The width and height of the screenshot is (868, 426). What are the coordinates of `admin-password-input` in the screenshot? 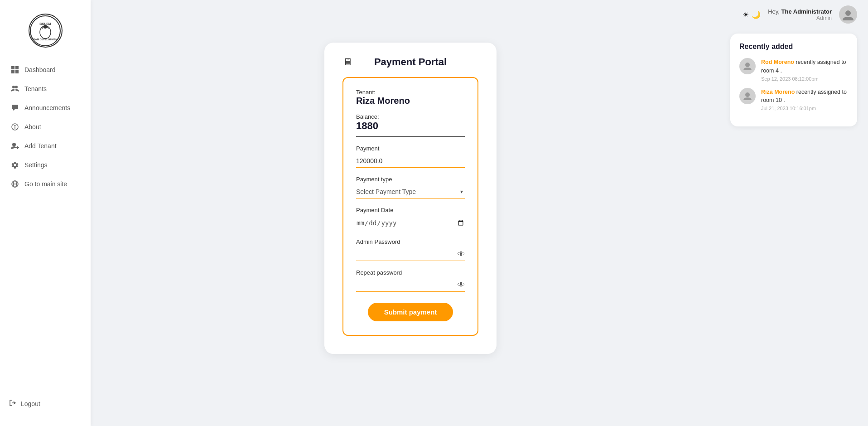 It's located at (407, 254).